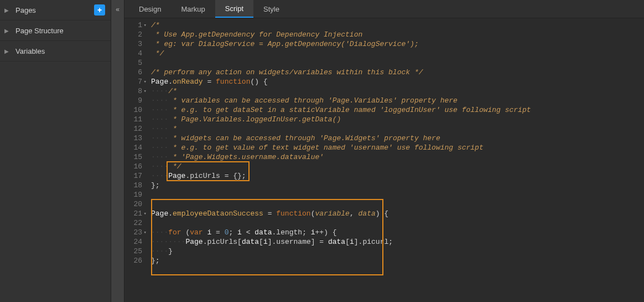 Image resolution: width=644 pixels, height=302 pixels. What do you see at coordinates (271, 9) in the screenshot?
I see `tab-label: Style` at bounding box center [271, 9].